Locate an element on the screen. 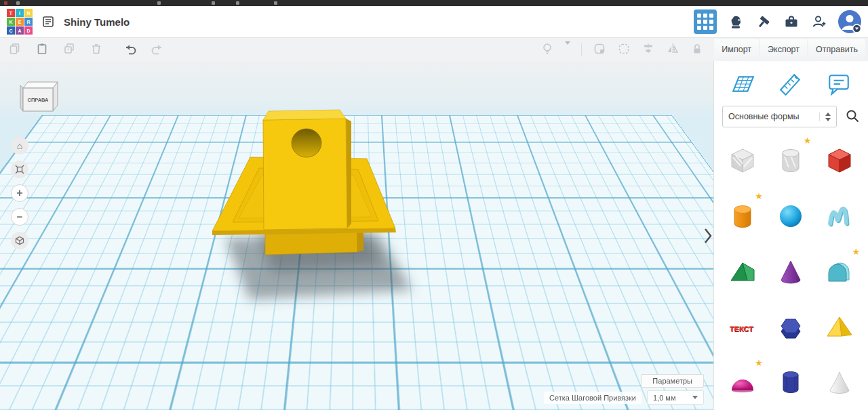  design-menu-button is located at coordinates (48, 22).